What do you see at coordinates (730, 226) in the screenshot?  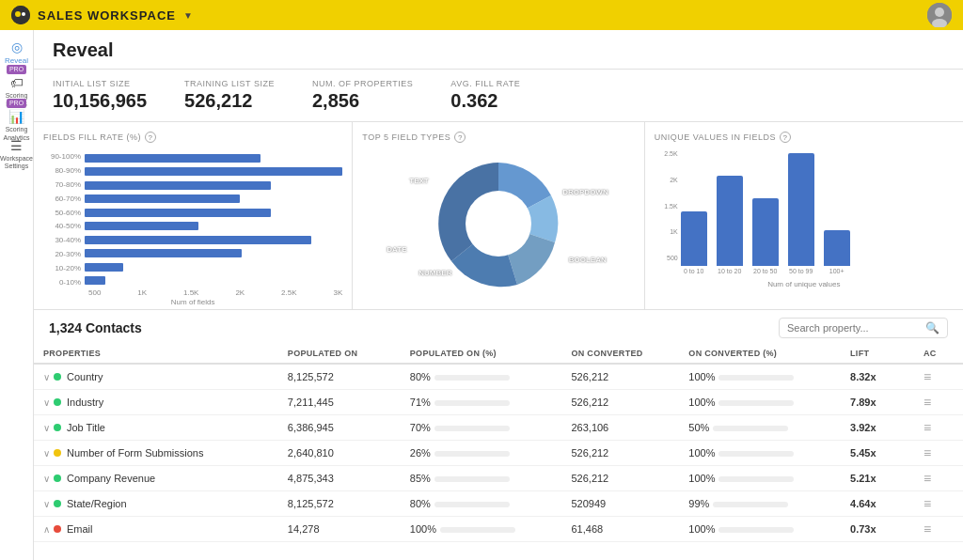 I see `bar2-col-2: 10 to 20` at bounding box center [730, 226].